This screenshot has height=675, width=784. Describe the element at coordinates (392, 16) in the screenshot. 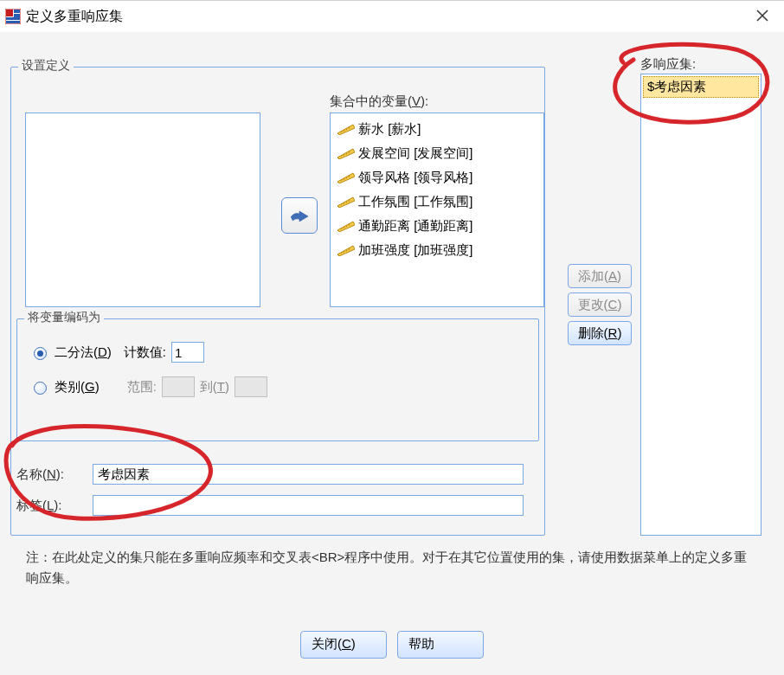

I see `titlebar: 定义多重响应集` at that location.